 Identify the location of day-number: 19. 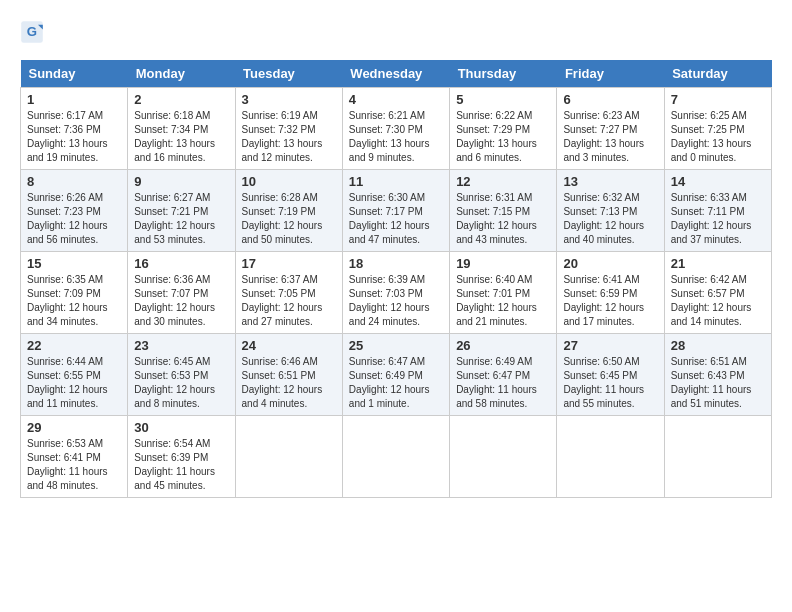
(503, 264).